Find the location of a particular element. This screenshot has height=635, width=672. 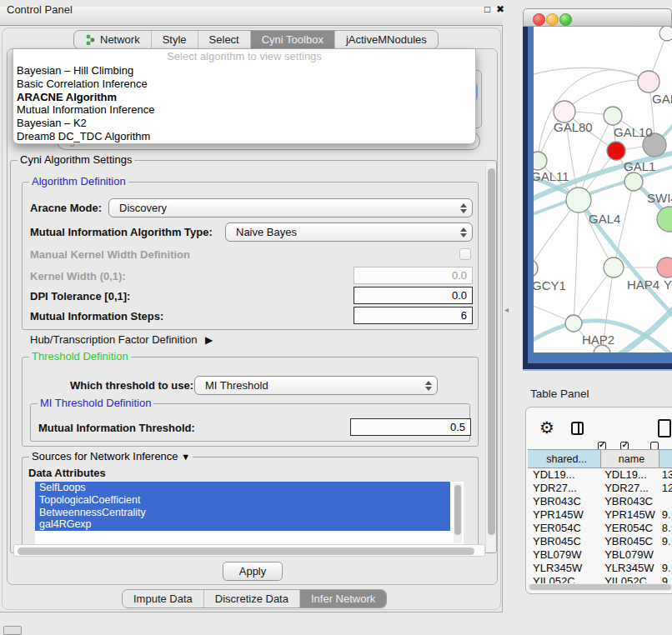

tab-infer-network: Infer Network is located at coordinates (343, 598).